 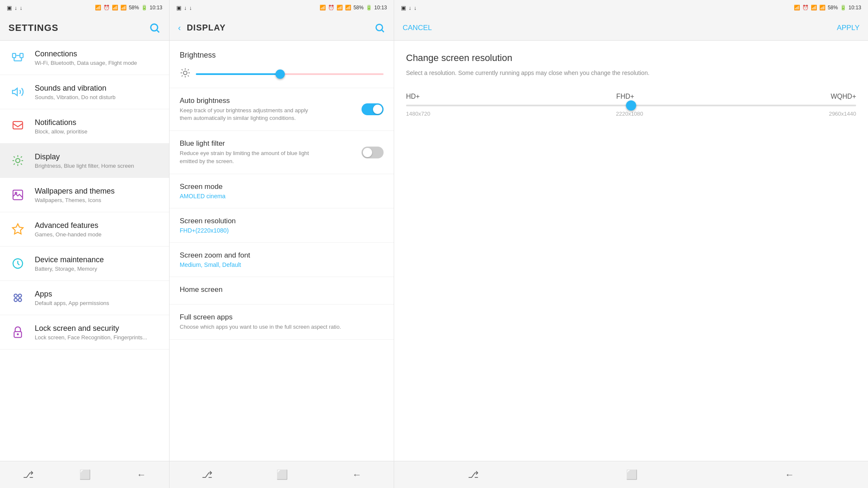 What do you see at coordinates (75, 195) in the screenshot?
I see `wallpapers-text: Wallpapers and themes Wallpapers, Themes…` at bounding box center [75, 195].